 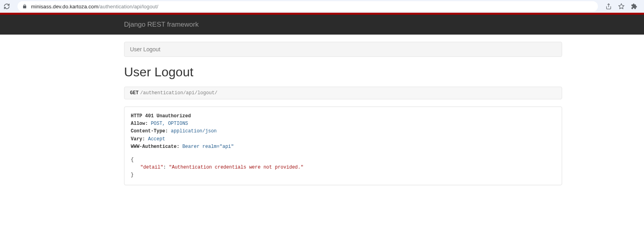 What do you see at coordinates (343, 147) in the screenshot?
I see `header-www-authenticate: WWW-Authenticate: Bearer realm="api"` at bounding box center [343, 147].